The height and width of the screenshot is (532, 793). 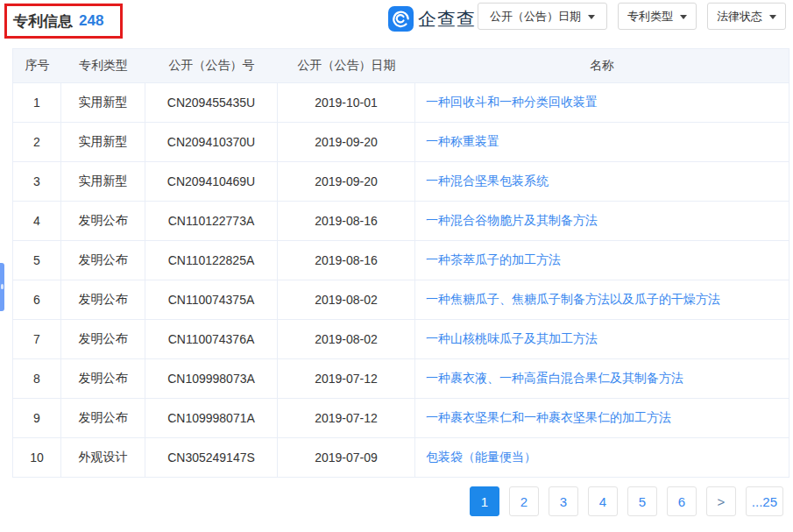 What do you see at coordinates (563, 501) in the screenshot?
I see `page-button: 3` at bounding box center [563, 501].